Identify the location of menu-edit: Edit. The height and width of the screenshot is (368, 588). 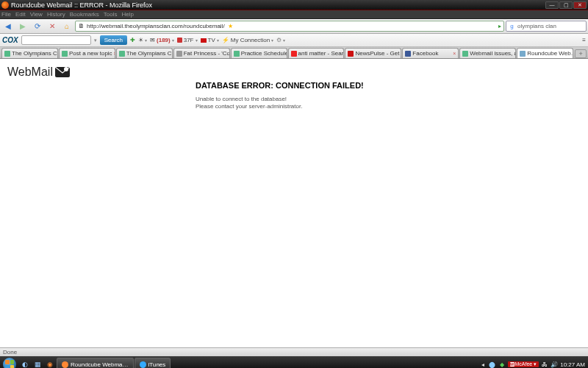
(21, 15).